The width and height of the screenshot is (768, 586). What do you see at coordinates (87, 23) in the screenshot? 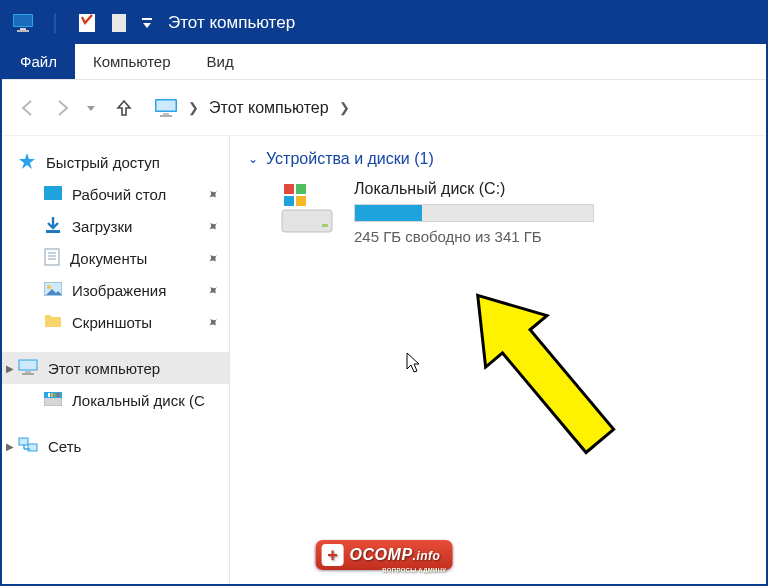
I see `properties-icon` at bounding box center [87, 23].